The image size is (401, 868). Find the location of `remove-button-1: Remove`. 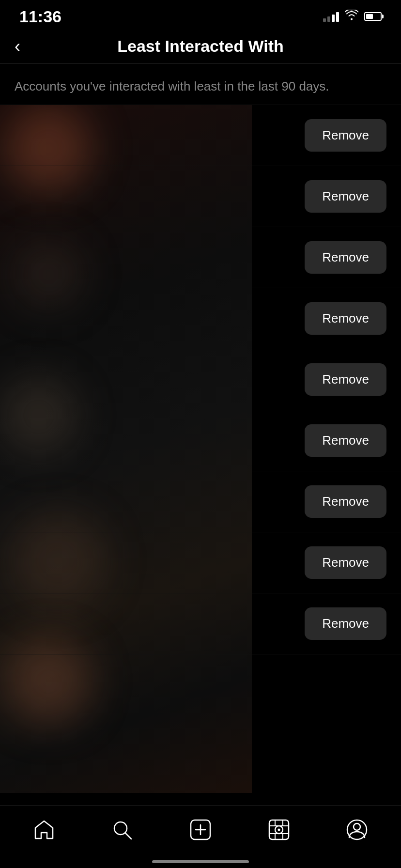

remove-button-1: Remove is located at coordinates (346, 136).